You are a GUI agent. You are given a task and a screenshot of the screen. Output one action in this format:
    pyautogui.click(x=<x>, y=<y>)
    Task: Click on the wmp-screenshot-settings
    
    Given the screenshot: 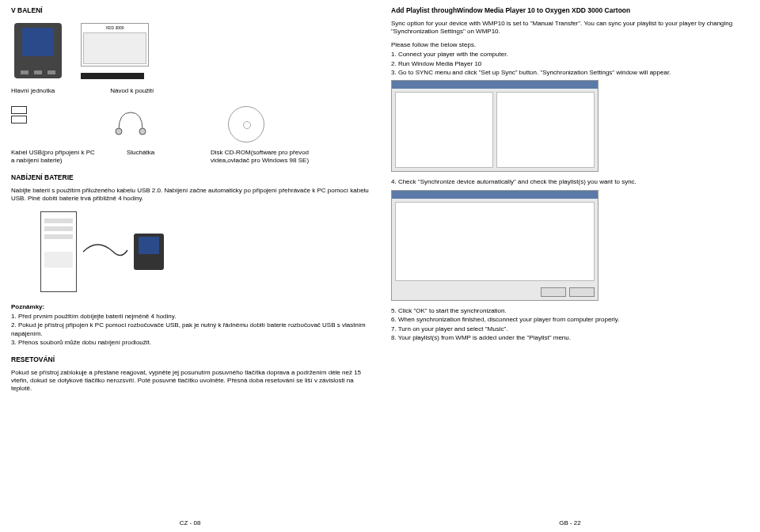 What is the action you would take?
    pyautogui.click(x=495, y=245)
    